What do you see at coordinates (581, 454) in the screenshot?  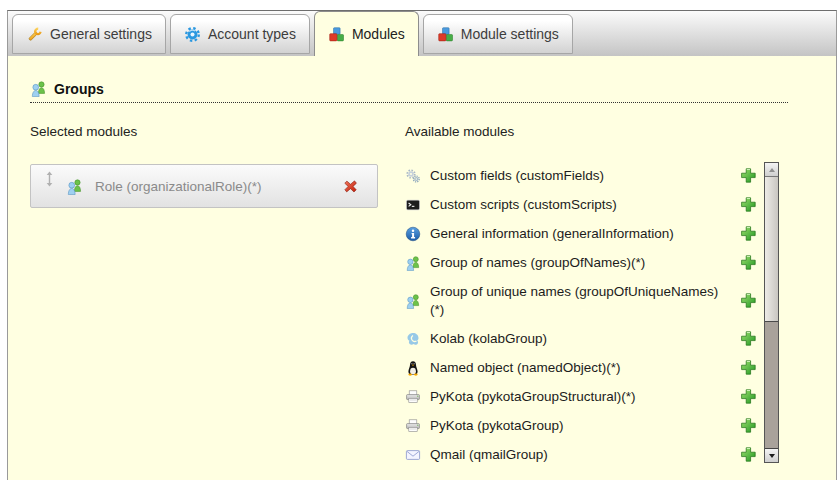 I see `list-item: Qmail (qmailGroup)` at bounding box center [581, 454].